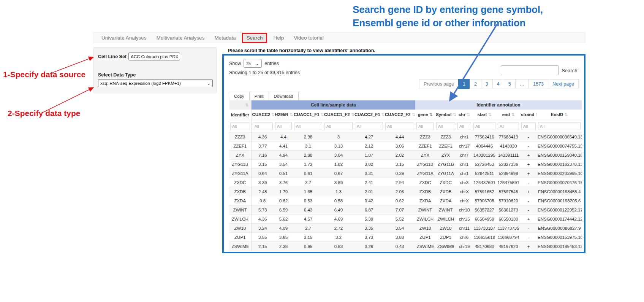 The image size is (644, 302). Describe the element at coordinates (484, 115) in the screenshot. I see `column-header-start: start⇅` at that location.